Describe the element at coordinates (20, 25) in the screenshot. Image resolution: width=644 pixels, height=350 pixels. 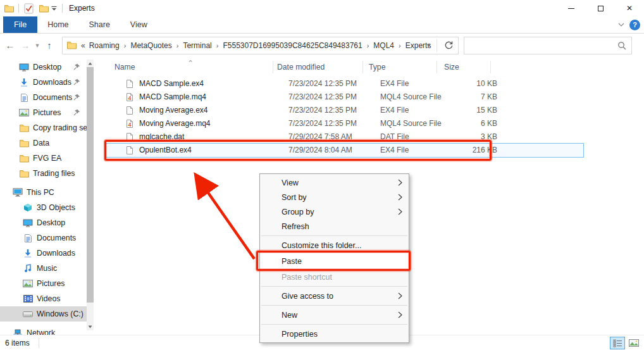
I see `tab-file: File` at that location.